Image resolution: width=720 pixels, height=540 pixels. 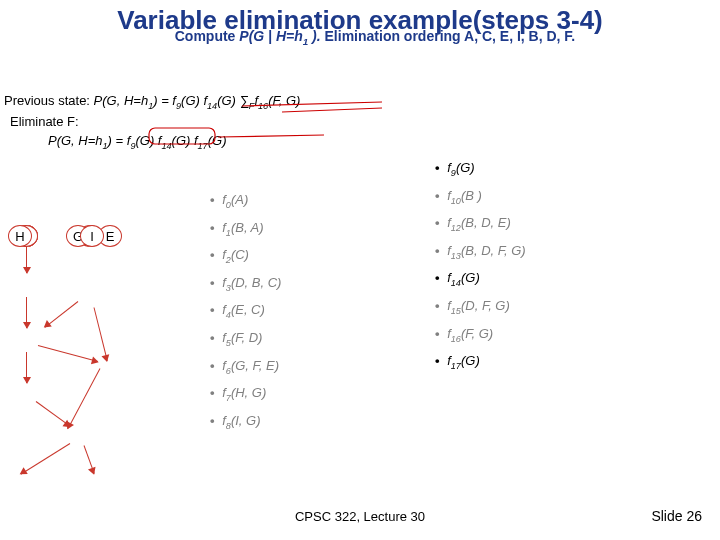 What do you see at coordinates (20, 236) in the screenshot?
I see `node-h: H` at bounding box center [20, 236].